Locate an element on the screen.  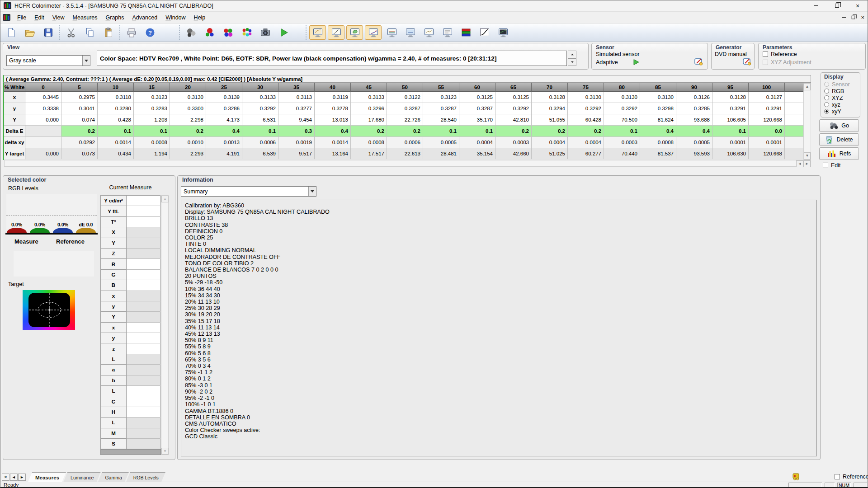
table-cell: 1.194 is located at coordinates (152, 154).